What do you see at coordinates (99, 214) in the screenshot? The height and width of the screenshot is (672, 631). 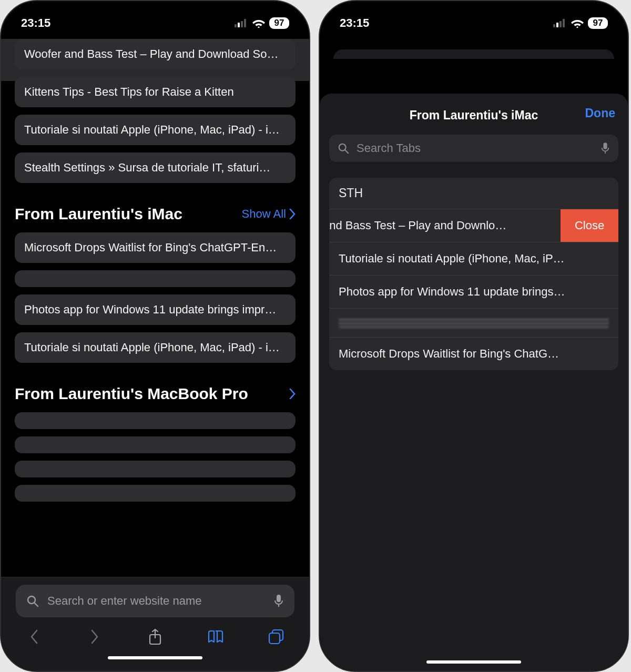 I see `section-title-imac: From Laurentiu's iMac` at bounding box center [99, 214].